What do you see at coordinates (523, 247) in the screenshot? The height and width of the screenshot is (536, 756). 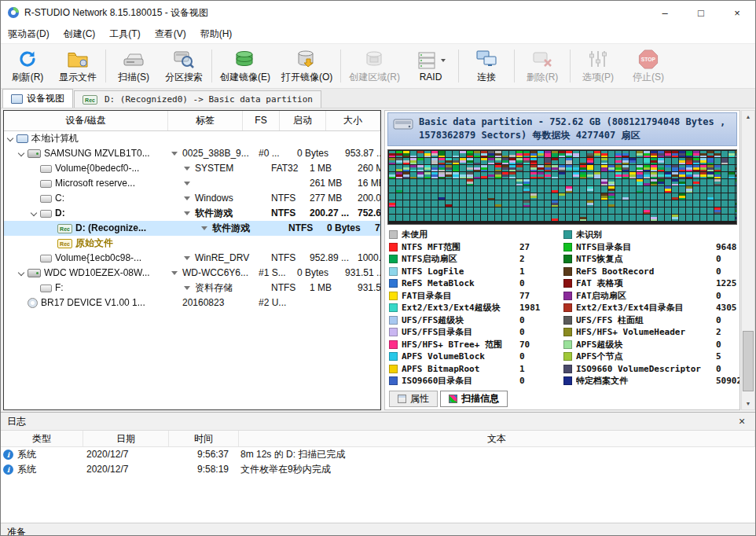 I see `legend-value: 27` at bounding box center [523, 247].